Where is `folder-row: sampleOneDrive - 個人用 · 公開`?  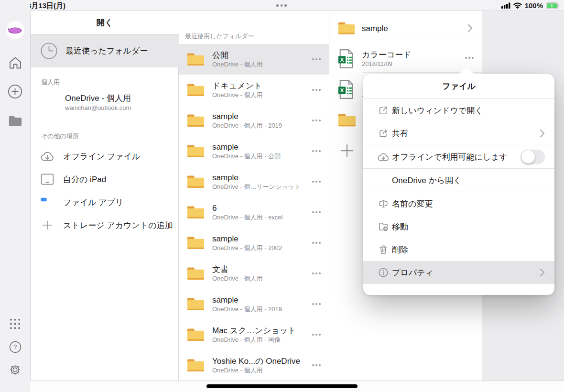 folder-row: sampleOneDrive - 個人用 · 公開 is located at coordinates (254, 151).